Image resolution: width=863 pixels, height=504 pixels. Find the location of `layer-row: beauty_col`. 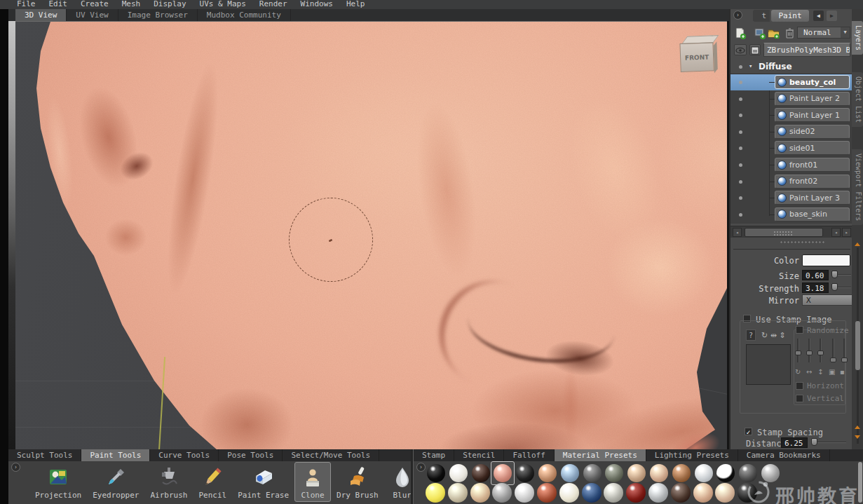

layer-row: beauty_col is located at coordinates (792, 83).